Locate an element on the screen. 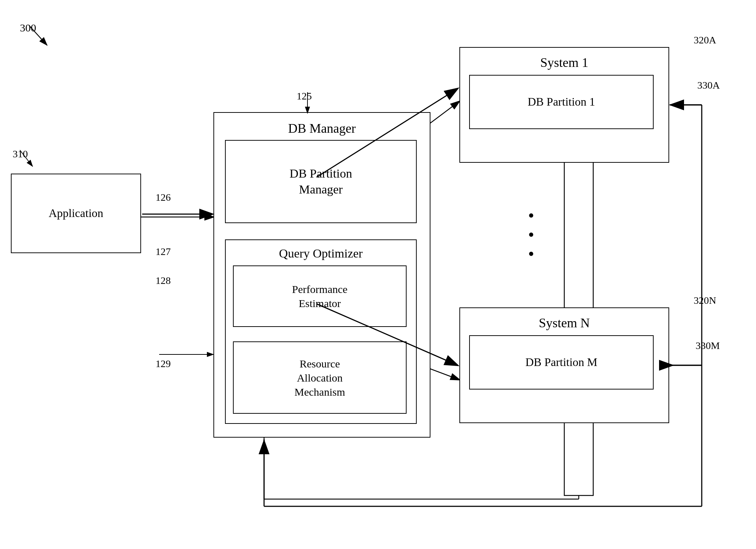  label-330A: 330A is located at coordinates (709, 85).